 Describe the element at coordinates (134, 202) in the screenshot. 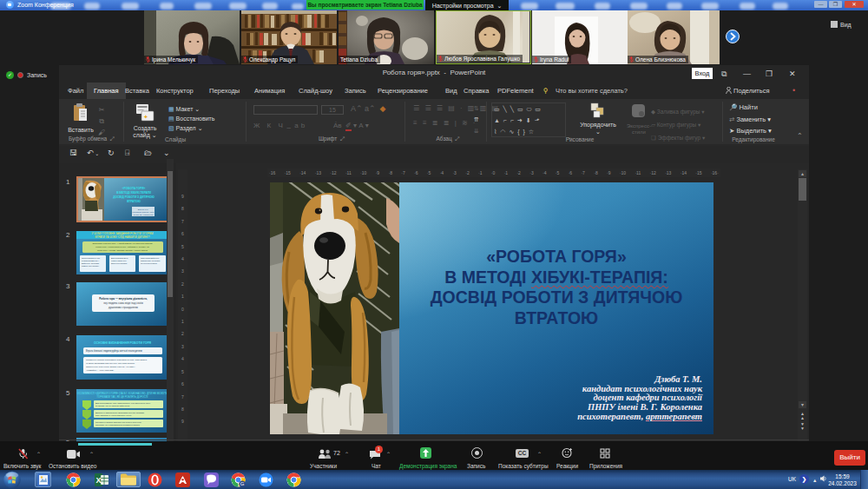

I see `svg-text: ВТРАТОЮ` at that location.